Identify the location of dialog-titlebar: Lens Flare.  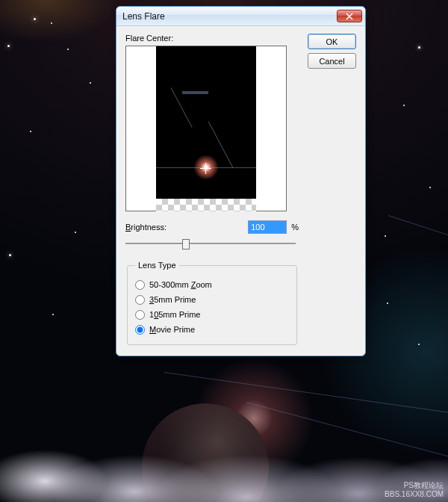
(240, 16).